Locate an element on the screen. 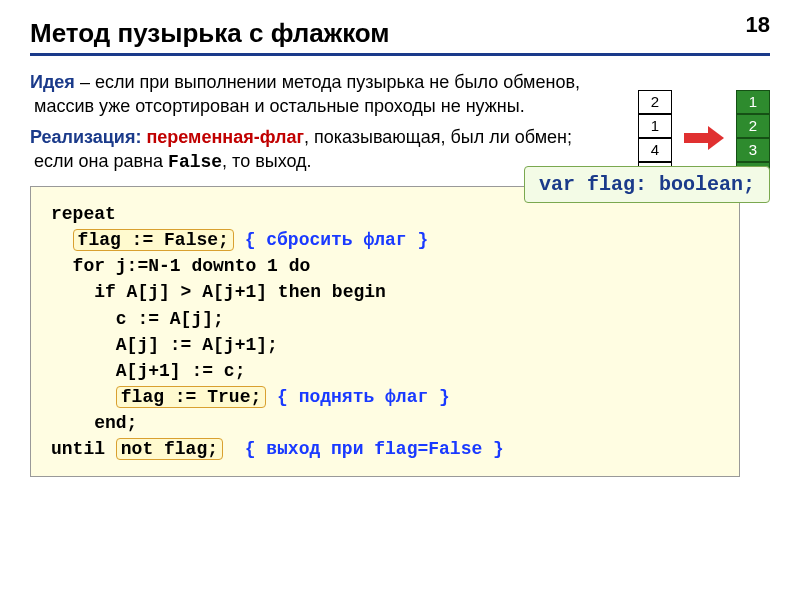 Image resolution: width=800 pixels, height=600 pixels. idea-paragraph: Идея – если при выполнении метода пузырь… is located at coordinates (310, 94).